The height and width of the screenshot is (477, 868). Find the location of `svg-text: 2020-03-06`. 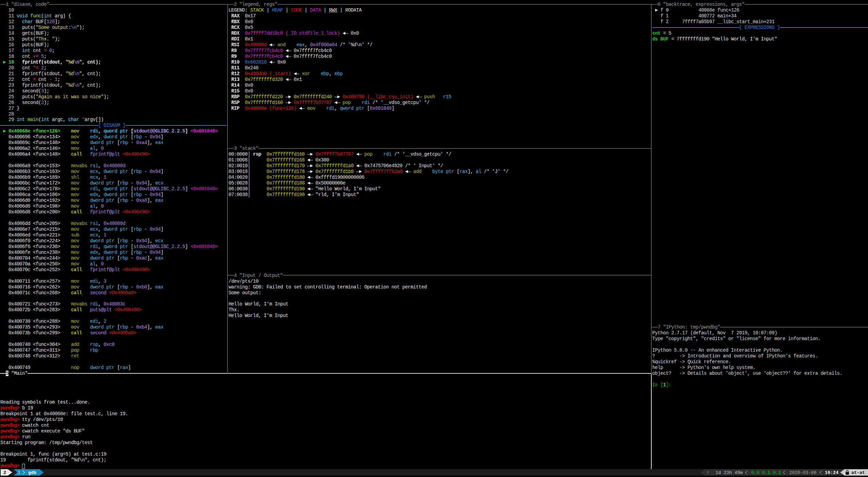

svg-text: 2020-03-06 is located at coordinates (803, 473).